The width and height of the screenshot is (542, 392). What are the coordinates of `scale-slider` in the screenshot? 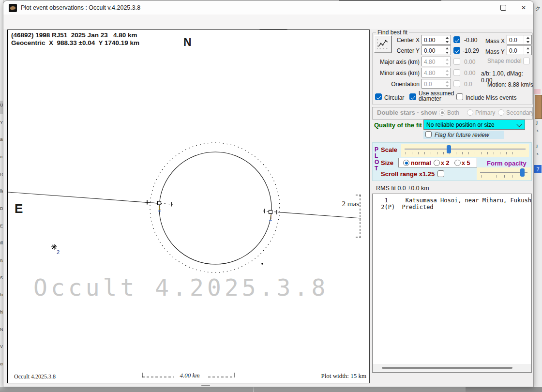 It's located at (465, 151).